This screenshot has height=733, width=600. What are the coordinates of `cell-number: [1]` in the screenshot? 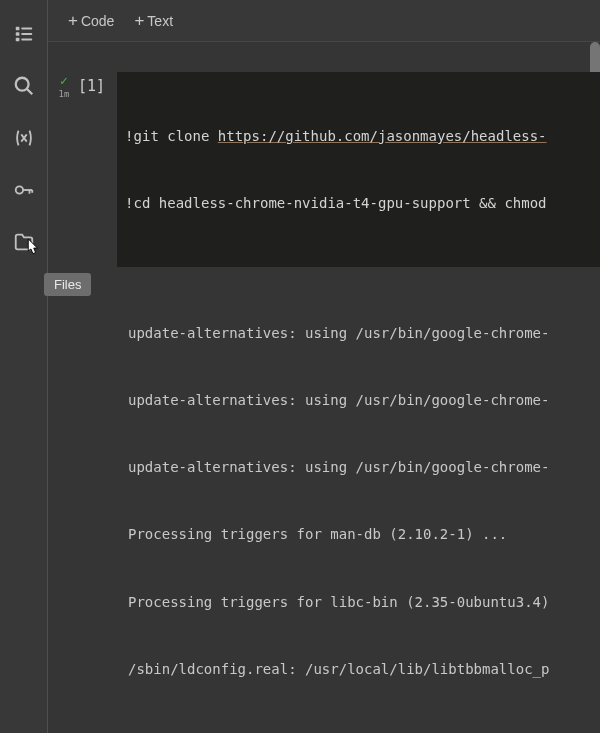 It's located at (96, 84).